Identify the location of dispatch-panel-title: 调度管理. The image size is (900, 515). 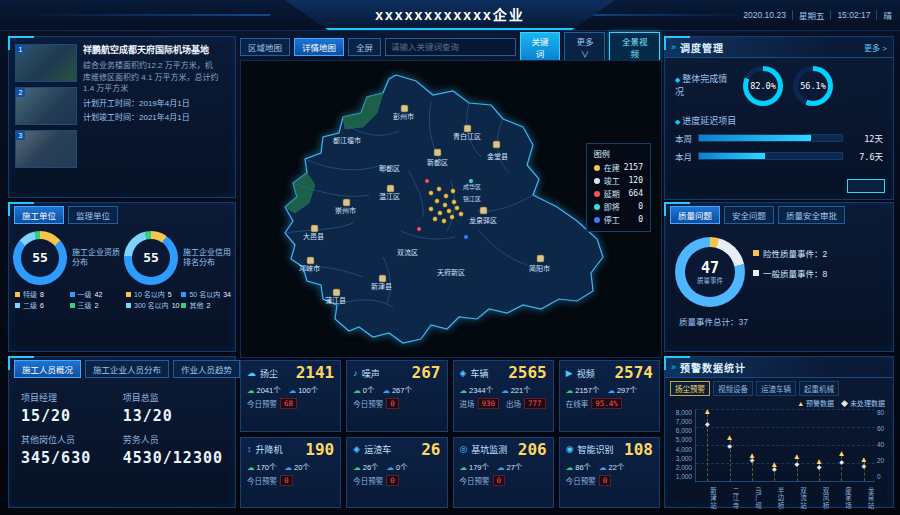
(702, 48).